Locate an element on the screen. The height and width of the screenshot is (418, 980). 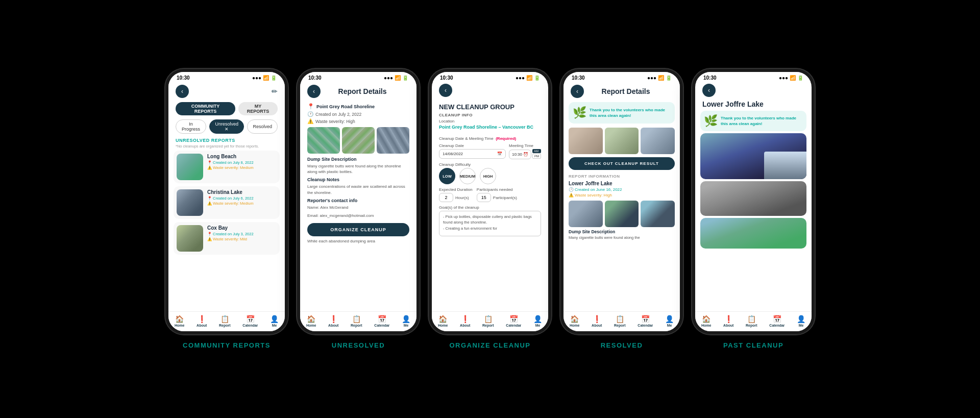
nav-home-4: 🏠 Home is located at coordinates (575, 321).